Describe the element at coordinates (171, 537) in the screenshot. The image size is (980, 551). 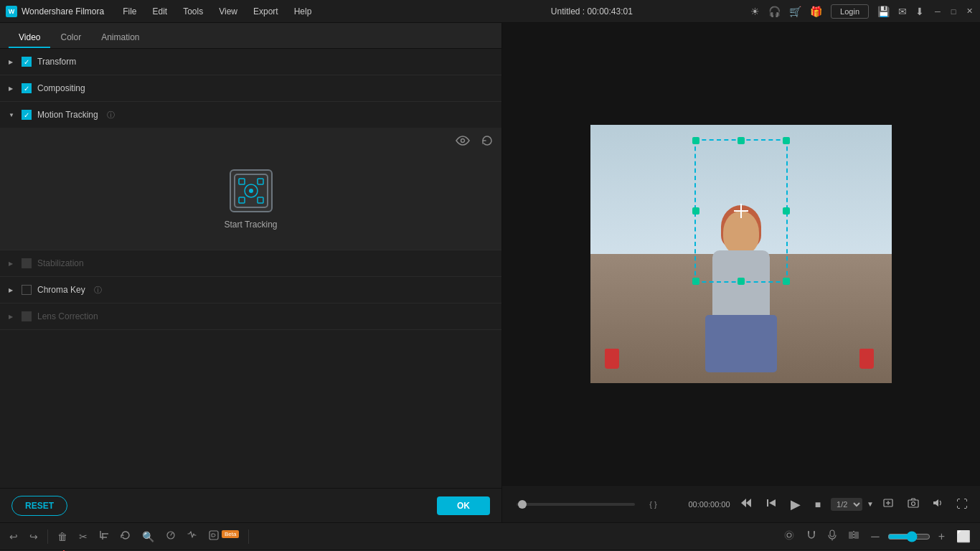
I see `speed-button` at that location.